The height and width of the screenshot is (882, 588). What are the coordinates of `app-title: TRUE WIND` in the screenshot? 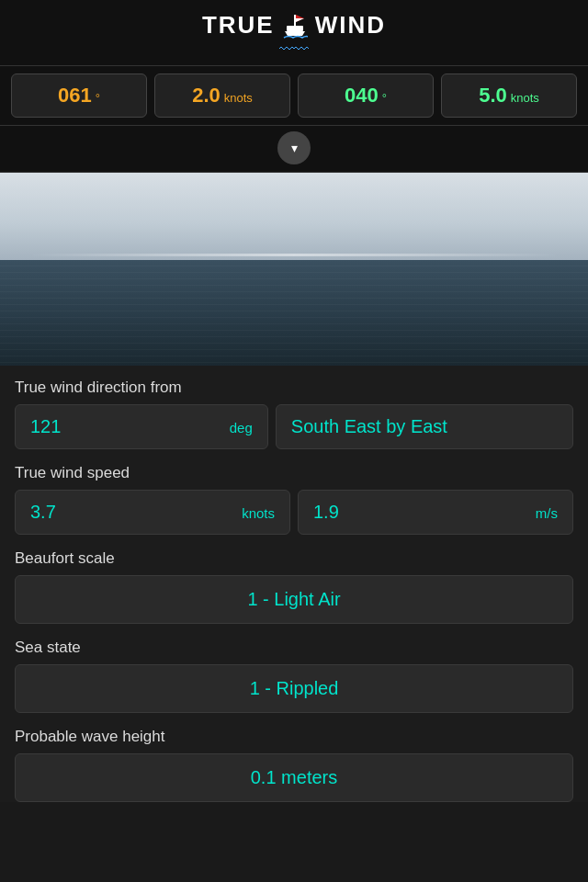 It's located at (294, 26).